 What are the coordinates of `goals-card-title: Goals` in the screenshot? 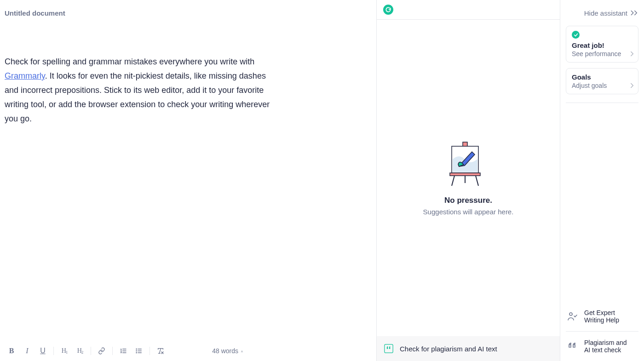 It's located at (602, 77).